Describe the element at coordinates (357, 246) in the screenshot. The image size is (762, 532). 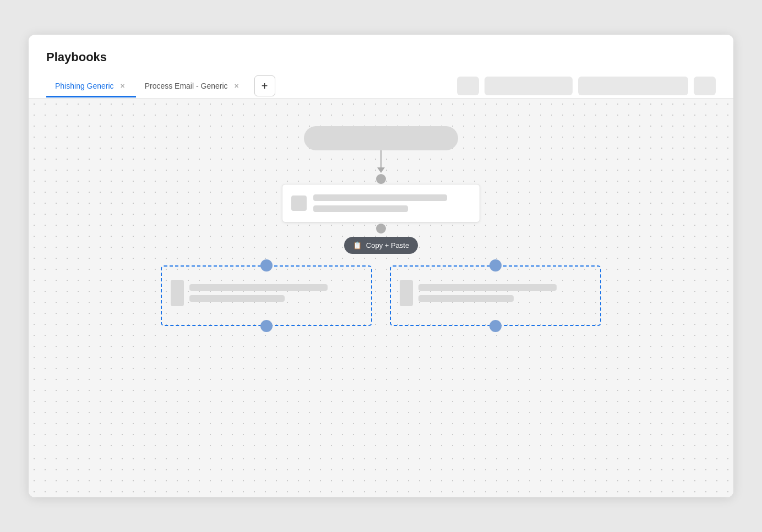
I see `copy-paste-icon: 📋` at that location.